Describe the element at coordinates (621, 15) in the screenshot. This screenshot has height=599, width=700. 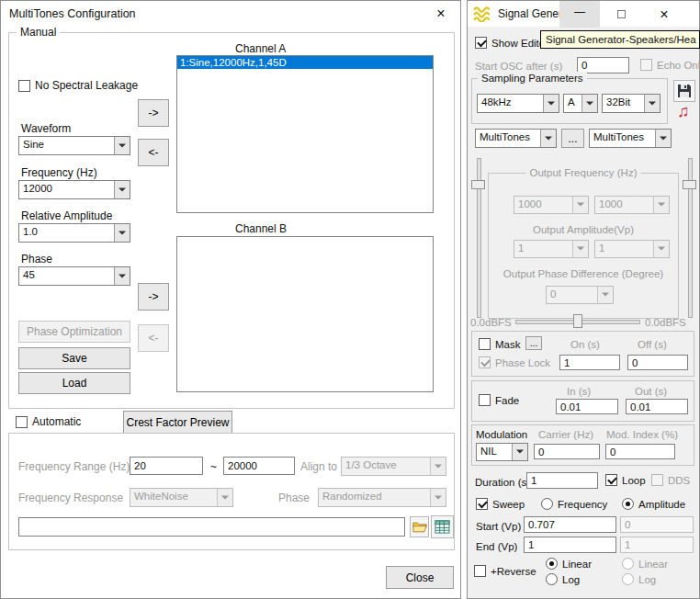
I see `maximize-button` at that location.